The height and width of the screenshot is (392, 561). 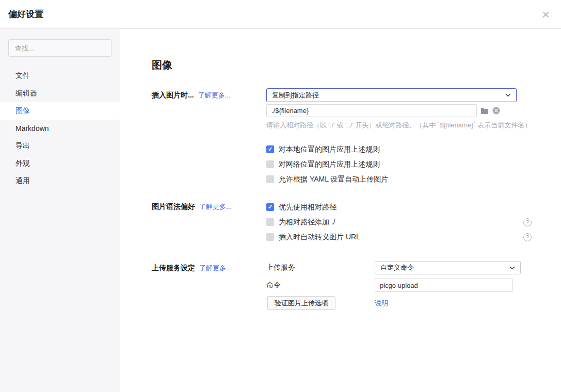 I want to click on checkbox-web-images, so click(x=270, y=164).